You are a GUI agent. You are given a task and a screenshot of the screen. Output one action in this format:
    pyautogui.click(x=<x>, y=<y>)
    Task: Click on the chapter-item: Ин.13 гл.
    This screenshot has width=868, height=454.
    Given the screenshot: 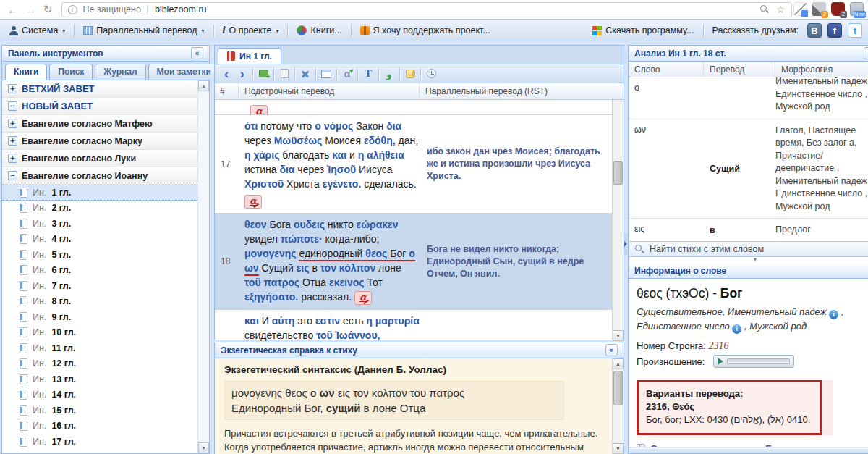 What is the action you would take?
    pyautogui.click(x=106, y=379)
    